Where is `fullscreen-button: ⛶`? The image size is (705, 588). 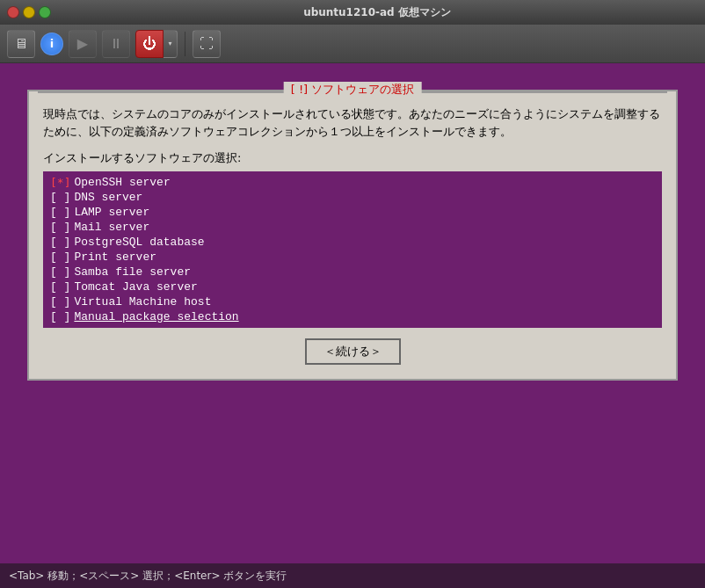
fullscreen-button: ⛶ is located at coordinates (207, 44).